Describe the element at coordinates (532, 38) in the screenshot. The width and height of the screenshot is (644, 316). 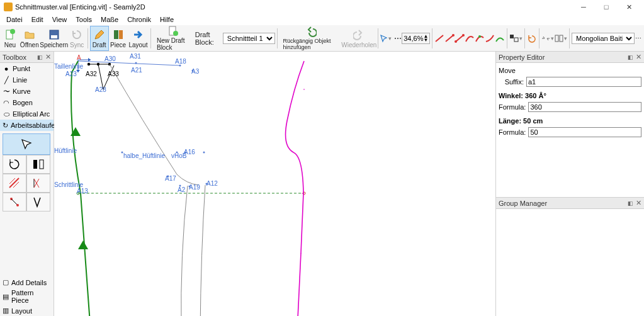
I see `rotate-icon` at that location.